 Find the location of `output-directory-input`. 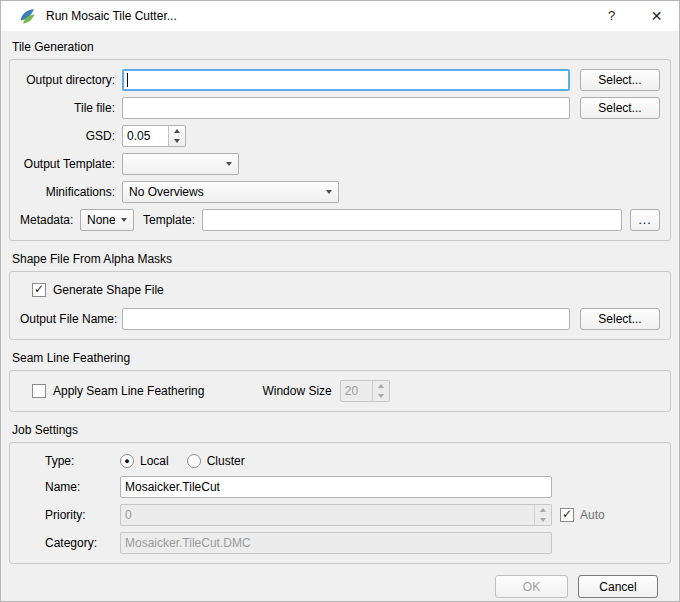

output-directory-input is located at coordinates (346, 80).